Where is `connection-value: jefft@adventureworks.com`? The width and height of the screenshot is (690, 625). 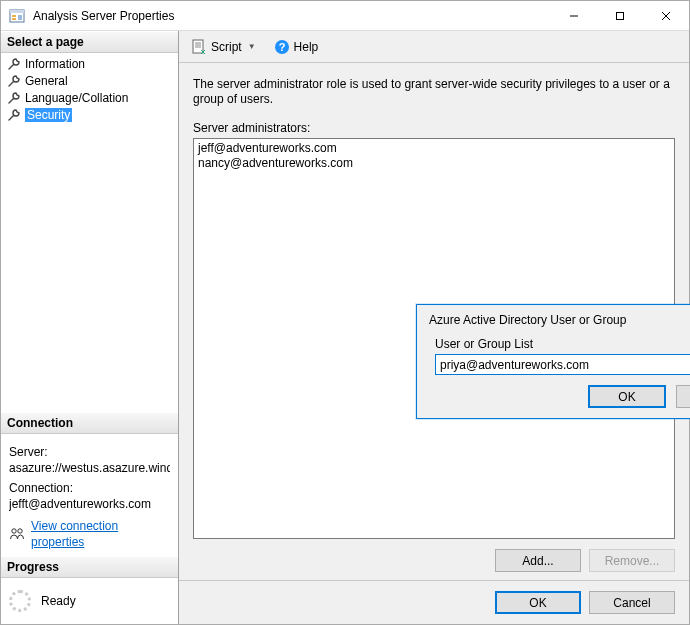 connection-value: jefft@adventureworks.com is located at coordinates (90, 504).